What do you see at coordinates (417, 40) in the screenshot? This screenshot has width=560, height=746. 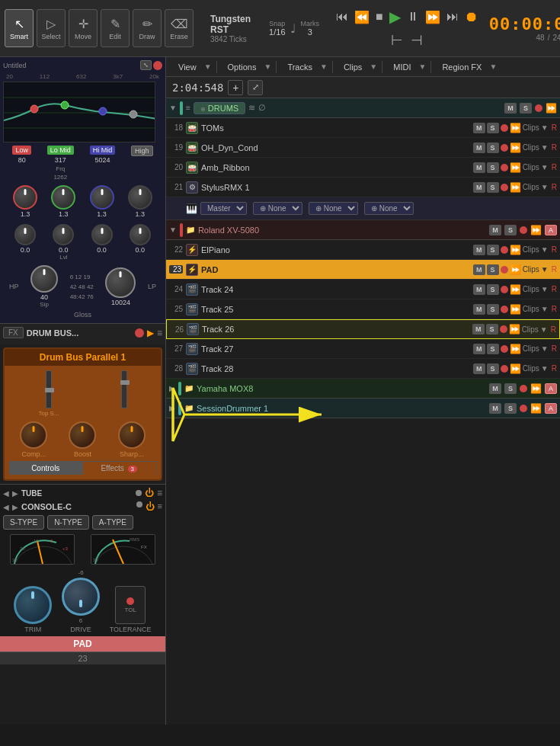 I see `loop-end-button: ⊣` at bounding box center [417, 40].